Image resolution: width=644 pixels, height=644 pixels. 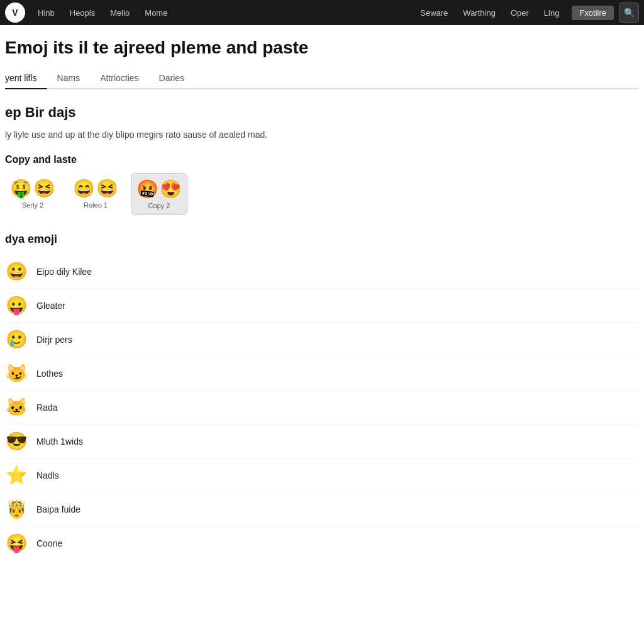 What do you see at coordinates (16, 441) in the screenshot?
I see `emoji-icon: 😎` at bounding box center [16, 441].